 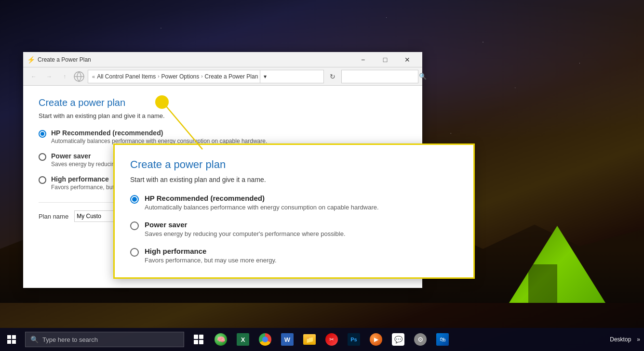 I want to click on taskbar-search-icon: 🔍, so click(x=35, y=339).